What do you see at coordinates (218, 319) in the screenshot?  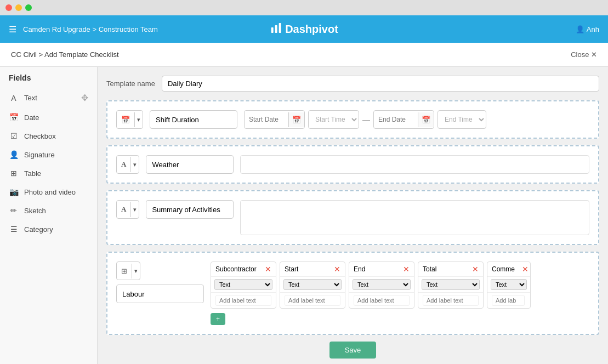 I see `add-column-button: +` at bounding box center [218, 319].